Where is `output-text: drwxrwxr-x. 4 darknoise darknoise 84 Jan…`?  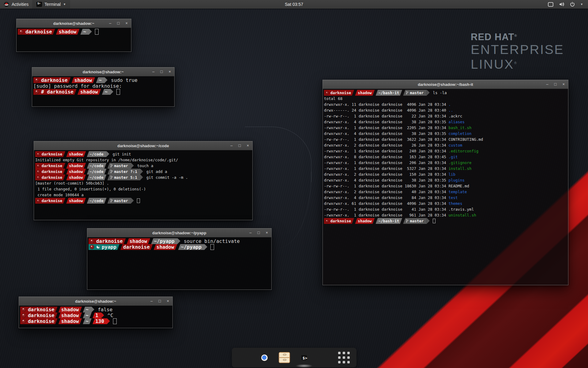
output-text: drwxrwxr-x. 4 darknoise darknoise 84 Jan… is located at coordinates (386, 197).